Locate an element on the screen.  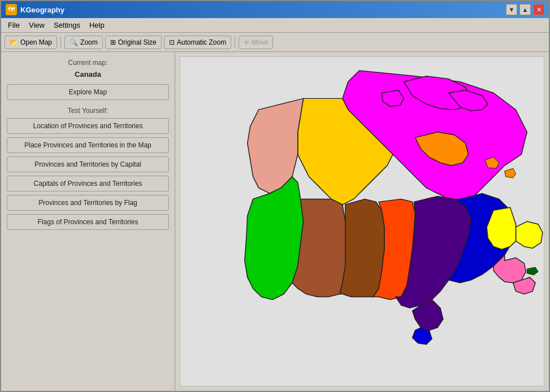
menu-bar: File View Settings Help is located at coordinates (275, 25).